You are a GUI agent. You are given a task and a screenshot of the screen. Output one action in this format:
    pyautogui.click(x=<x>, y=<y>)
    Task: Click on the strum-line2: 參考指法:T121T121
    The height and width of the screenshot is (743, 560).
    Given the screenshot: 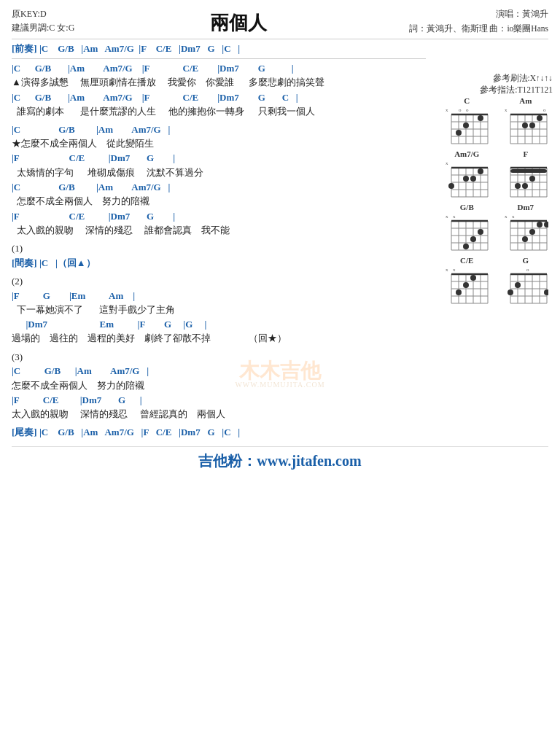 What is the action you would take?
    pyautogui.click(x=496, y=90)
    